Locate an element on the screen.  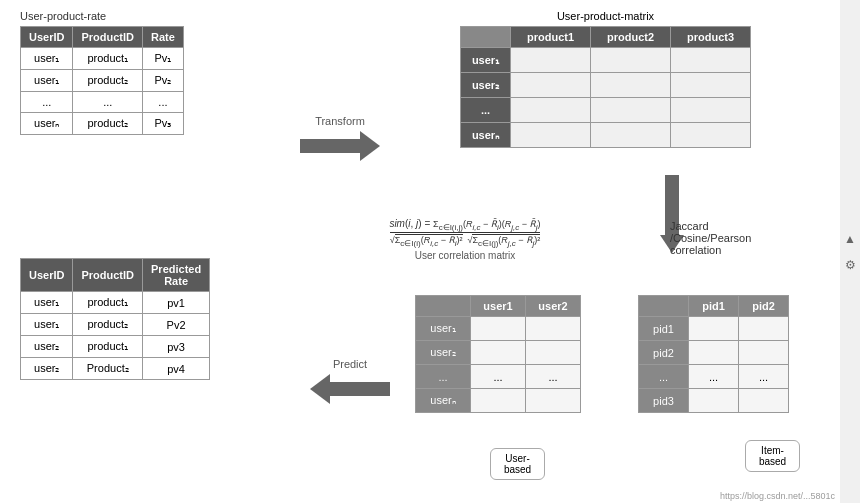
jaccard-text: Jaccard/Cosine/Pearsoncorrelation is located at coordinates (710, 238).